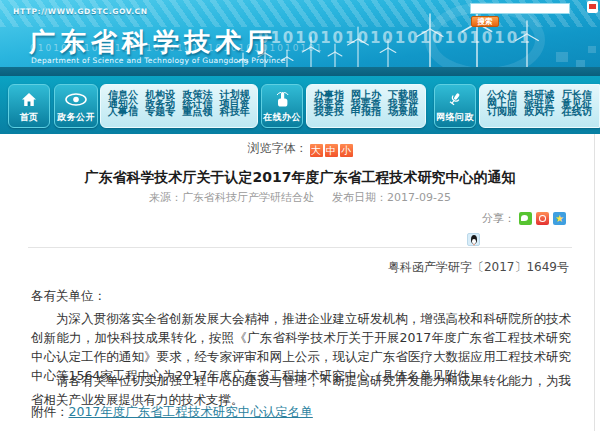  What do you see at coordinates (29, 106) in the screenshot?
I see `nav-home-button: 首页` at bounding box center [29, 106].